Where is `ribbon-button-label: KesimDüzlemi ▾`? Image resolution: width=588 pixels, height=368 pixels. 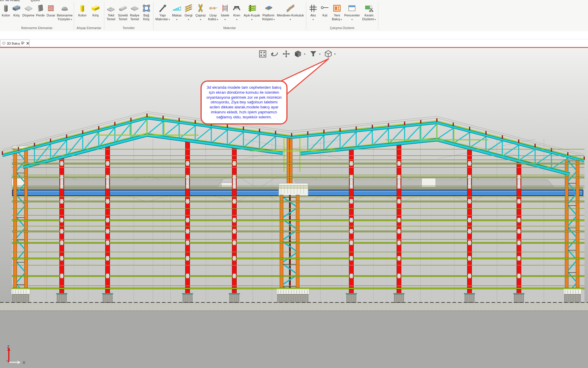 ribbon-button-label: KesimDüzlemi ▾ is located at coordinates (369, 17).